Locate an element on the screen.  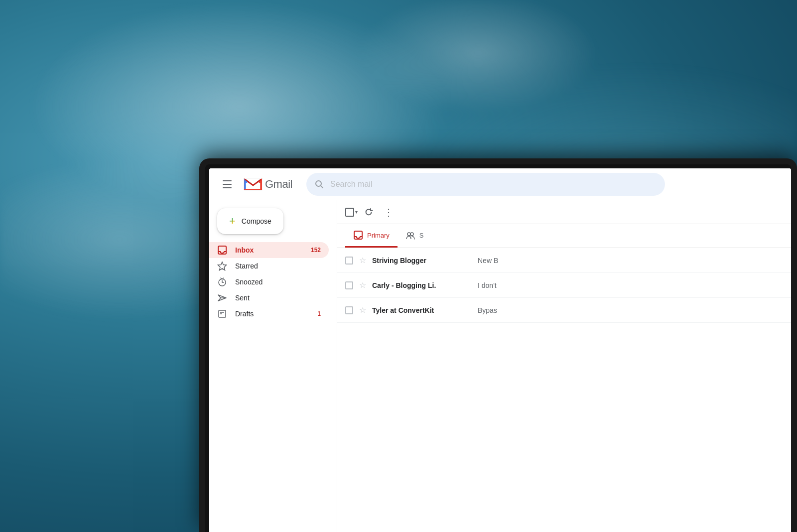
social-tab-icon is located at coordinates (410, 235).